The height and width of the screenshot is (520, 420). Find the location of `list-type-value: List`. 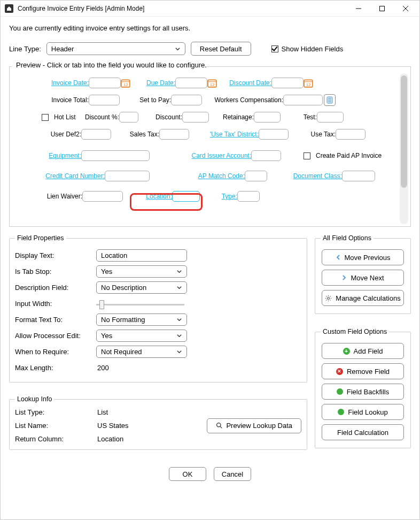

list-type-value: List is located at coordinates (102, 412).